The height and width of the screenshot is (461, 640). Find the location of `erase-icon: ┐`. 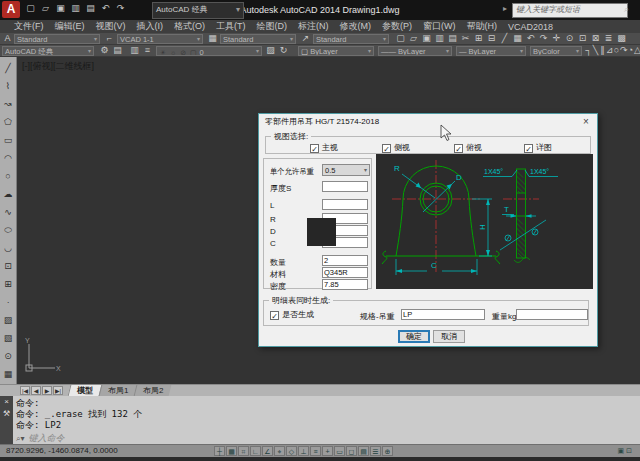

erase-icon: ┐ is located at coordinates (588, 50).